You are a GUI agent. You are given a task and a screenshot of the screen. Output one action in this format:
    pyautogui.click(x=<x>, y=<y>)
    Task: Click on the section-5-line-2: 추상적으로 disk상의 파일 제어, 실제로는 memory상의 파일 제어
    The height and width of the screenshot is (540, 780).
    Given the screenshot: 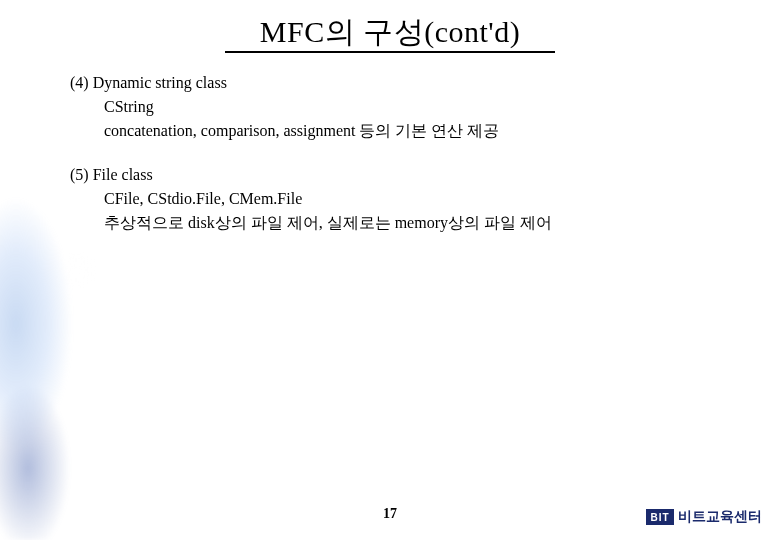 What is the action you would take?
    pyautogui.click(x=405, y=223)
    